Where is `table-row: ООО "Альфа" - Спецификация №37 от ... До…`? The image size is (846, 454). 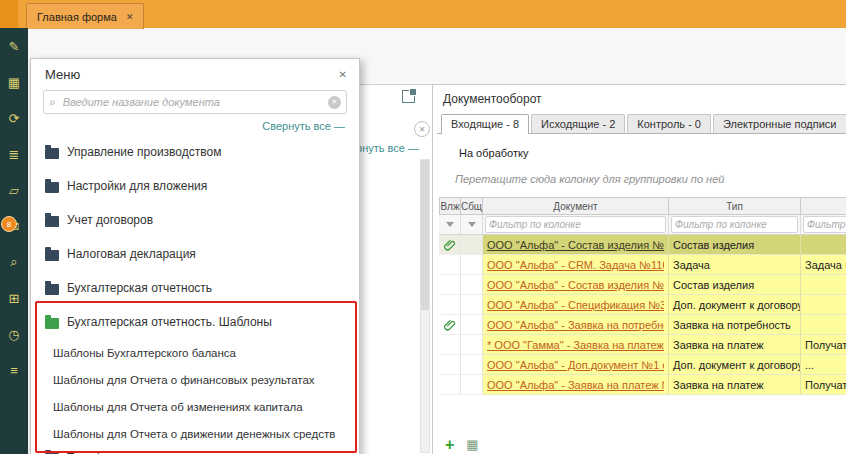 table-row: ООО "Альфа" - Спецификация №37 от ... До… is located at coordinates (642, 305).